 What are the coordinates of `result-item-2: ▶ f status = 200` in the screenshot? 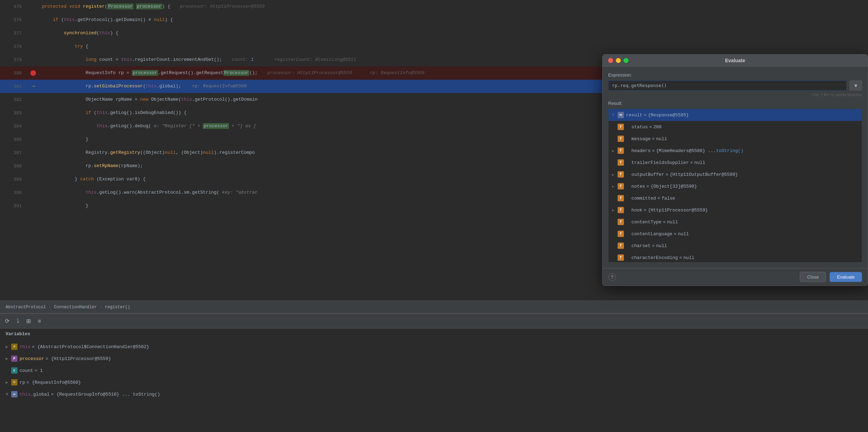 It's located at (735, 127).